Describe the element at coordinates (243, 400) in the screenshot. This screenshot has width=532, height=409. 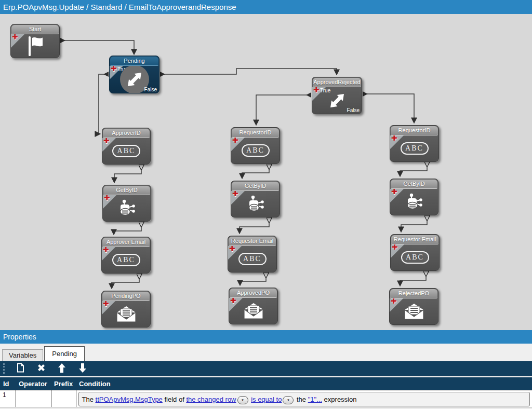
I see `condition-rowsource-dropdown: ▼` at that location.